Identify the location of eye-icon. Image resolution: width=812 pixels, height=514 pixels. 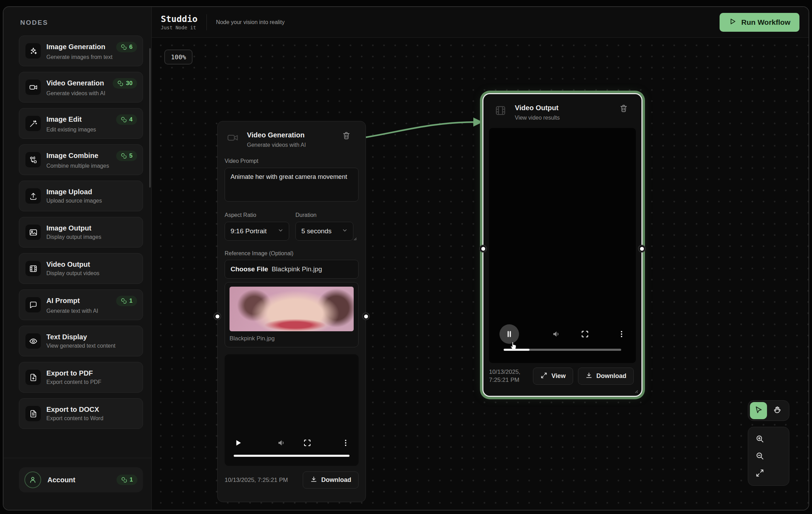
(33, 341).